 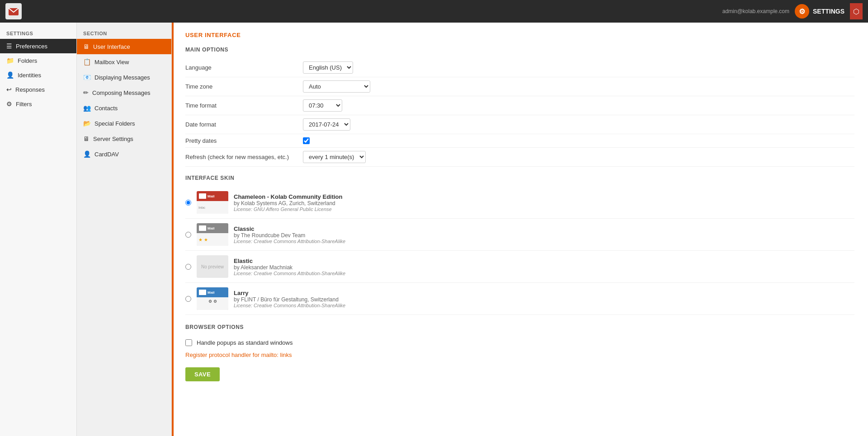 What do you see at coordinates (112, 47) in the screenshot?
I see `middle-item-label: User Interface` at bounding box center [112, 47].